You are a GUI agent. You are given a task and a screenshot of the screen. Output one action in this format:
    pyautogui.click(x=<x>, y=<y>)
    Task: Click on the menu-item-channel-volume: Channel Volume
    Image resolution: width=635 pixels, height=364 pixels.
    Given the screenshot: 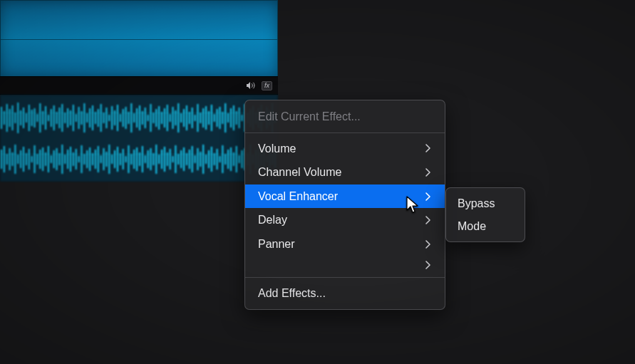 What is the action you would take?
    pyautogui.click(x=345, y=172)
    